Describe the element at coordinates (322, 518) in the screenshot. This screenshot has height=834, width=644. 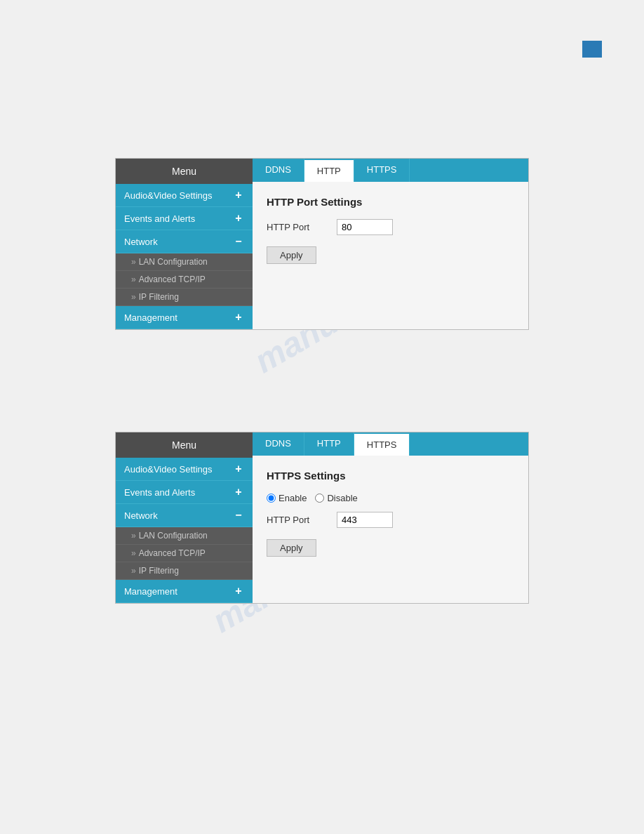
I see `panel-https: Menu Audio&Video Settings + Events and A…` at that location.